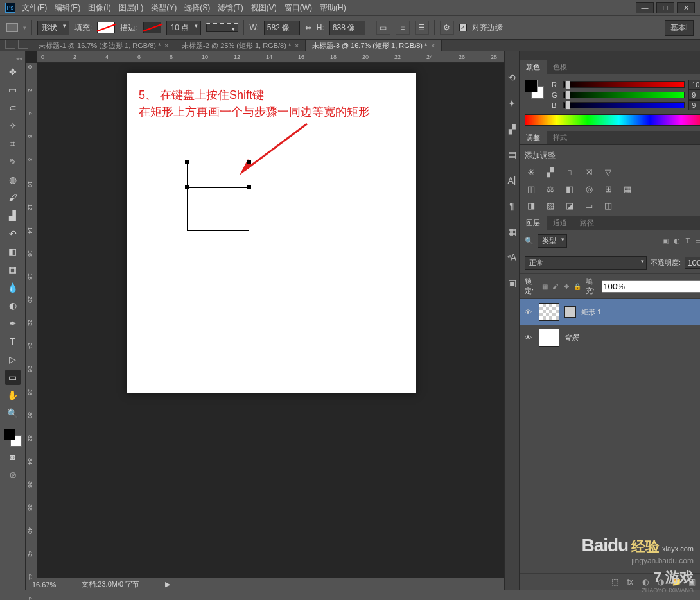  What do you see at coordinates (529, 241) in the screenshot?
I see `search-icon: 🔍` at bounding box center [529, 241].